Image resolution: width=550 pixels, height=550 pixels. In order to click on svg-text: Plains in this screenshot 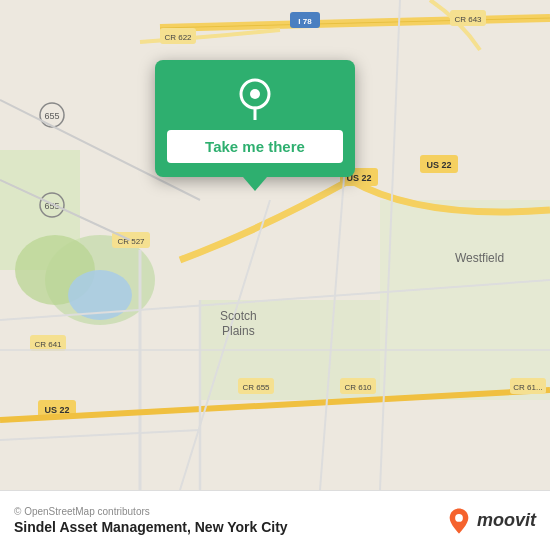, I will do `click(238, 331)`.